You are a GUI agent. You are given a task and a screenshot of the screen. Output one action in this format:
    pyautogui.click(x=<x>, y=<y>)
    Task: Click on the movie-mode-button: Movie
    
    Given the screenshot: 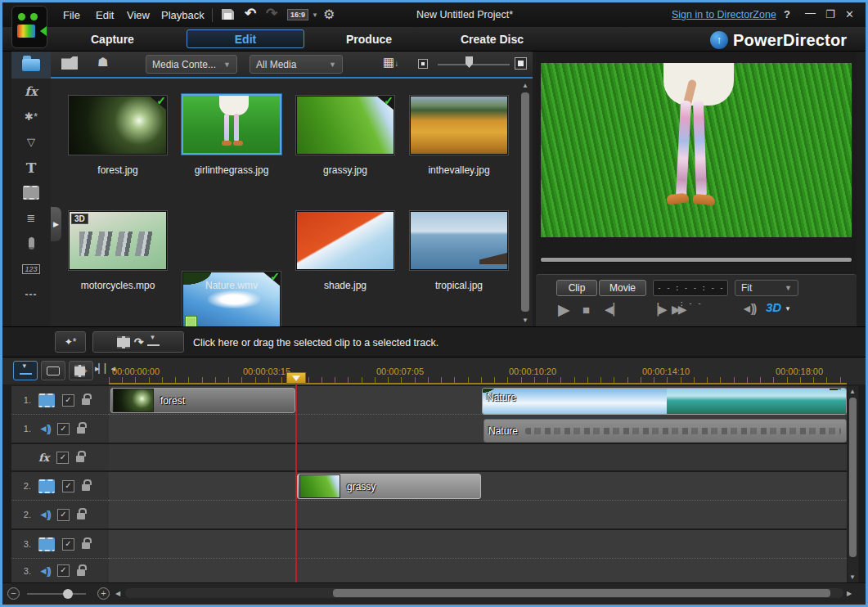 What is the action you would take?
    pyautogui.click(x=623, y=288)
    